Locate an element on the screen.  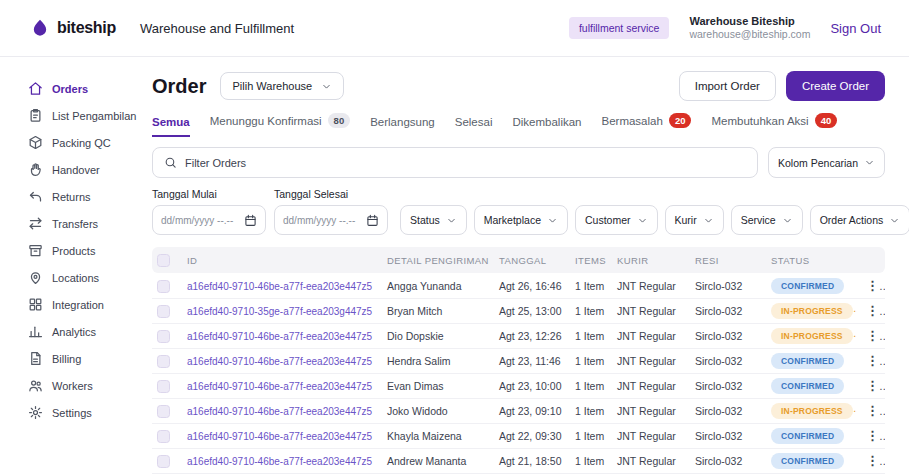
filter-select-kurir: Kurir is located at coordinates (694, 220).